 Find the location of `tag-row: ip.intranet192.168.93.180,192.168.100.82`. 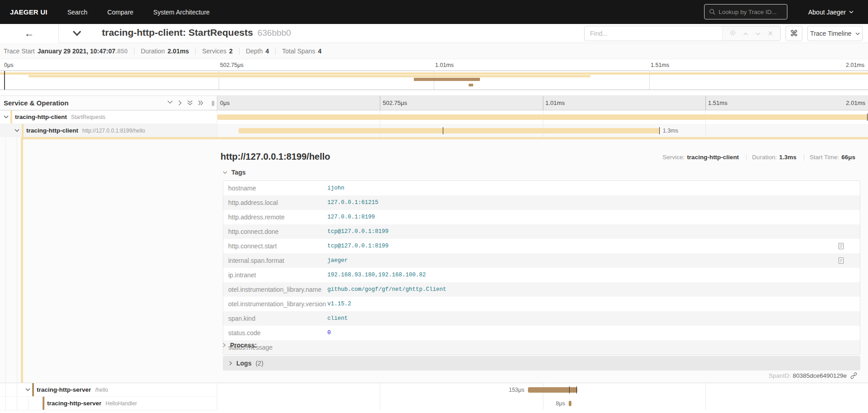

tag-row: ip.intranet192.168.93.180,192.168.100.82 is located at coordinates (542, 275).